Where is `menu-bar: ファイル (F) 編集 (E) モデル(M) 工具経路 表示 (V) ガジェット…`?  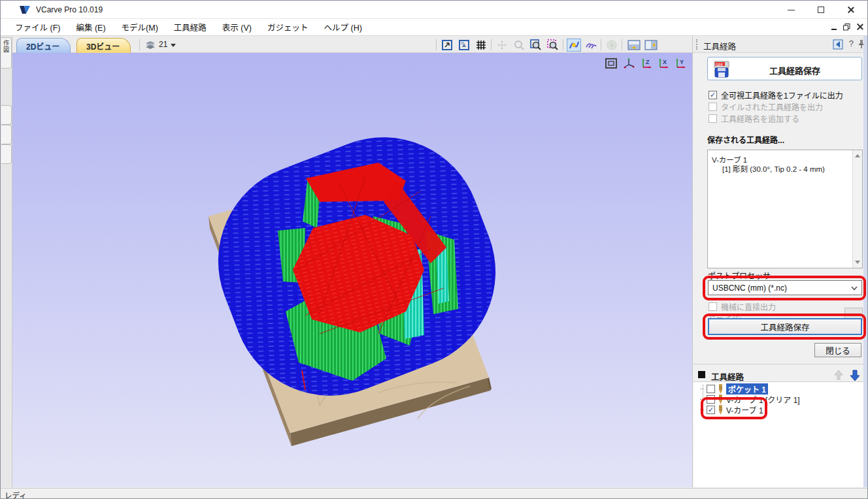 menu-bar: ファイル (F) 編集 (E) モデル(M) 工具経路 表示 (V) ガジェット… is located at coordinates (434, 27).